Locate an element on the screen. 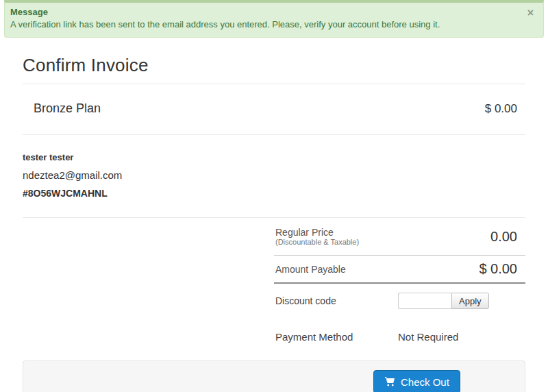  apply-button: Apply is located at coordinates (470, 301).